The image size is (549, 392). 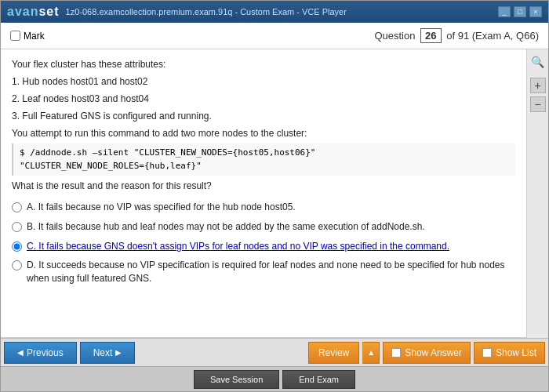 What do you see at coordinates (264, 272) in the screenshot?
I see `option-d: D. It succeeds because no VIP specificat…` at bounding box center [264, 272].